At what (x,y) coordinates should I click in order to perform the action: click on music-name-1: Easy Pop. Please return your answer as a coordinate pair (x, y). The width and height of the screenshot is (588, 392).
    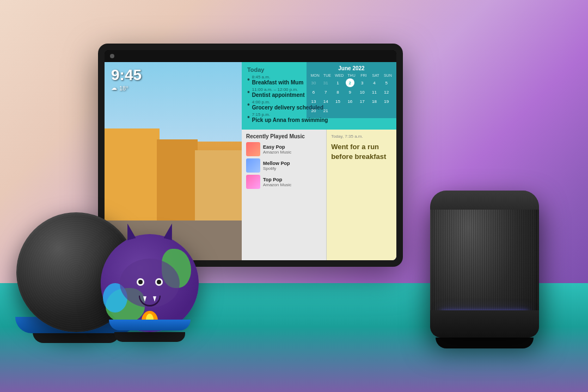
    Looking at the image, I should click on (292, 147).